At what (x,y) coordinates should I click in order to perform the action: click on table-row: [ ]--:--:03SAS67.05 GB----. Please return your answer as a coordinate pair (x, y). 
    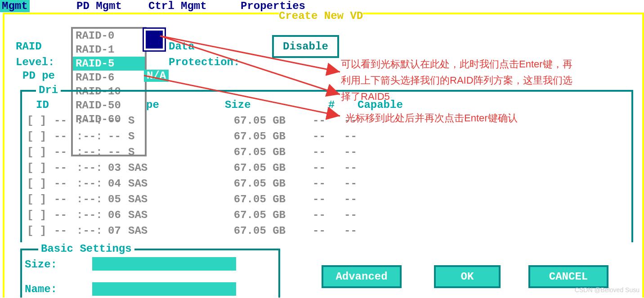
    Looking at the image, I should click on (229, 168).